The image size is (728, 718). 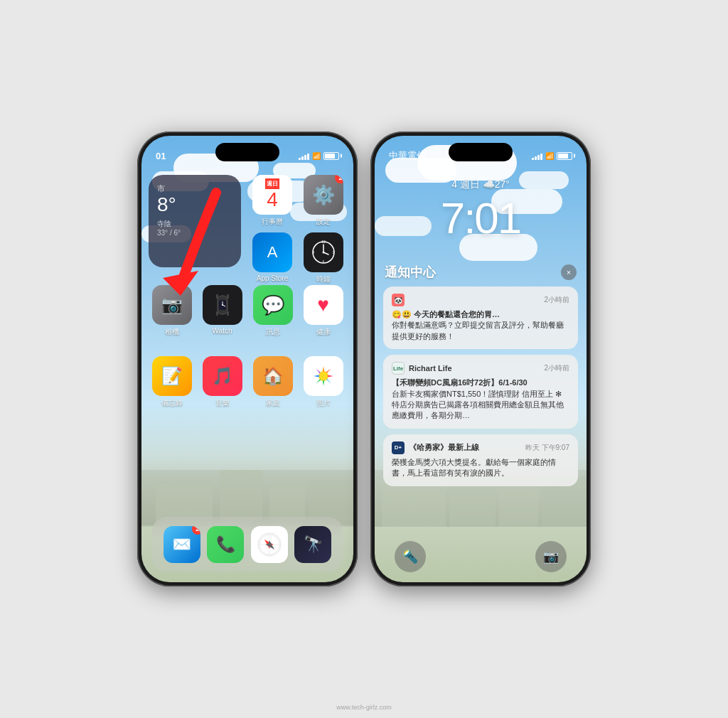 What do you see at coordinates (481, 378) in the screenshot?
I see `notification-center: 通知中心 × 🐼 2小時前` at bounding box center [481, 378].